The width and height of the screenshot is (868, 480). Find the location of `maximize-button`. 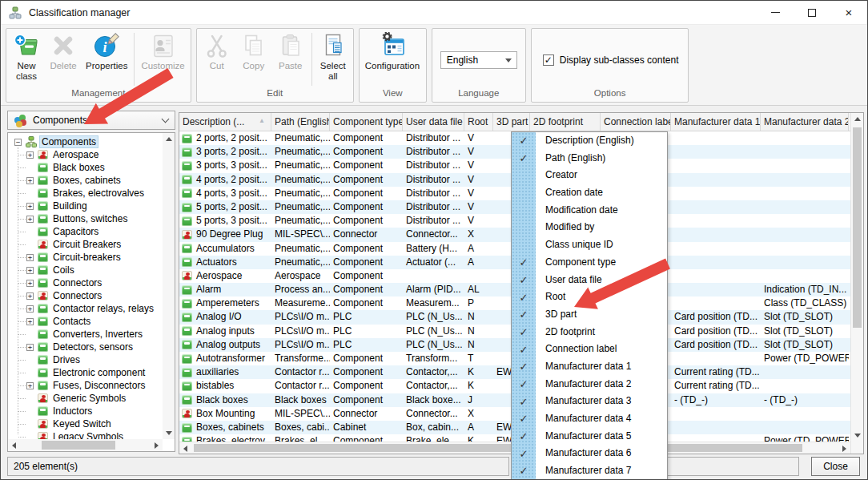

maximize-button is located at coordinates (812, 13).